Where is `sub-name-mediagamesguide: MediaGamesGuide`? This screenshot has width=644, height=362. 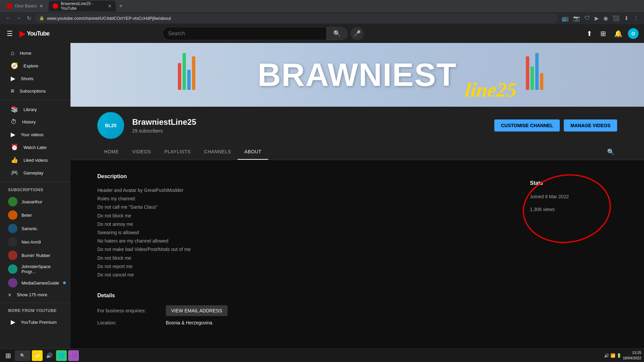
sub-name-mediagamesguide: MediaGamesGuide is located at coordinates (40, 283).